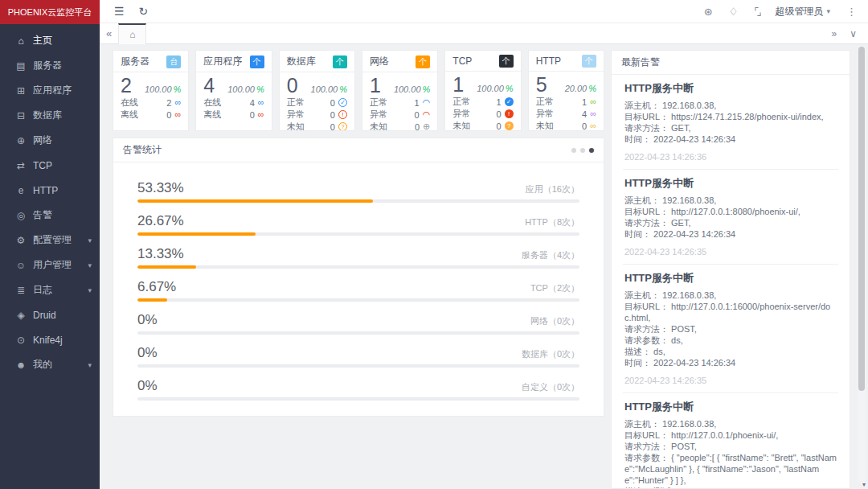 The height and width of the screenshot is (489, 868). I want to click on apps-icon: ⊞, so click(21, 91).